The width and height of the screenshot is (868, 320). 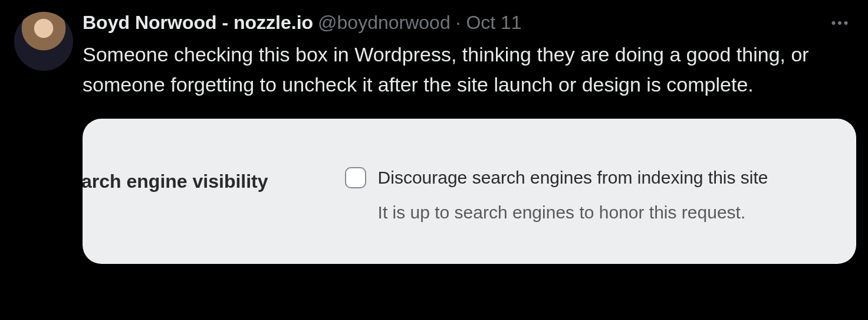 What do you see at coordinates (384, 22) in the screenshot?
I see `author-handle: @boydnorwood` at bounding box center [384, 22].